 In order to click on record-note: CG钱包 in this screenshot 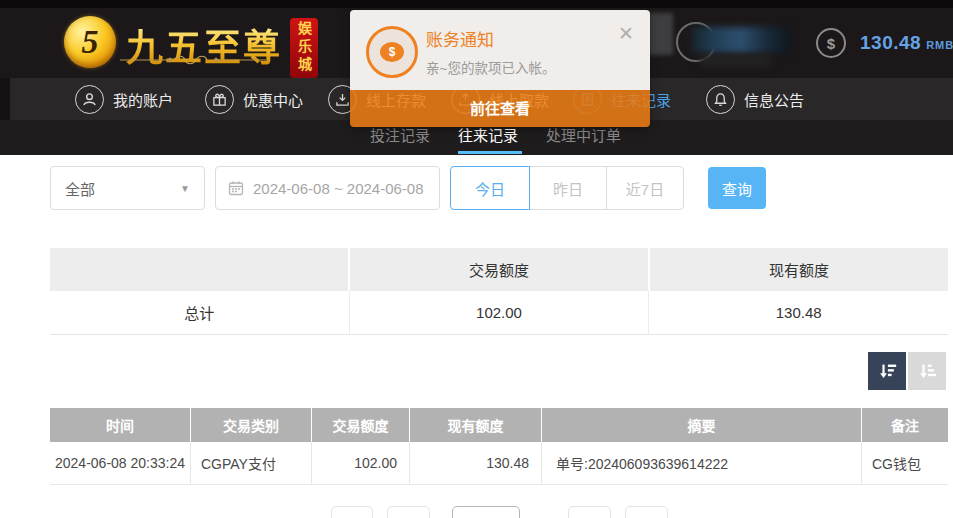, I will do `click(905, 463)`.